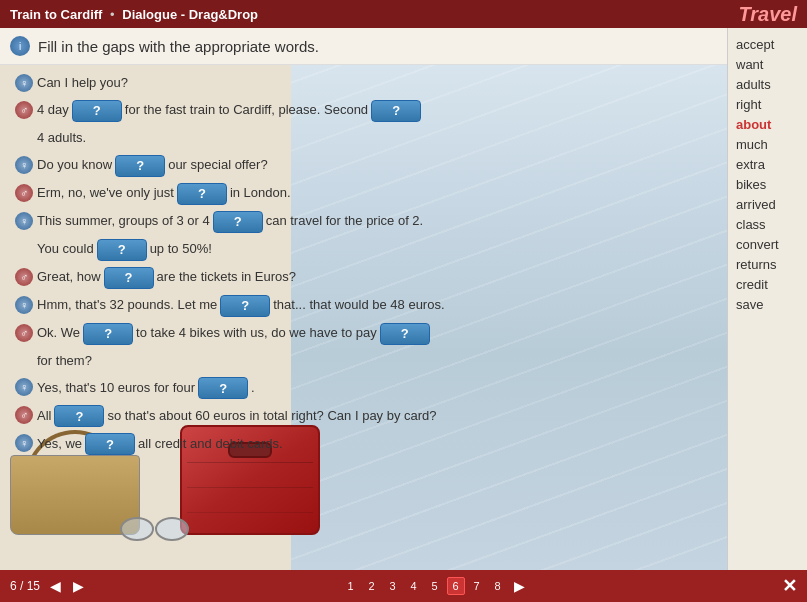  Describe the element at coordinates (374, 362) in the screenshot. I see `dialogue-text-8-cont: for them?` at that location.